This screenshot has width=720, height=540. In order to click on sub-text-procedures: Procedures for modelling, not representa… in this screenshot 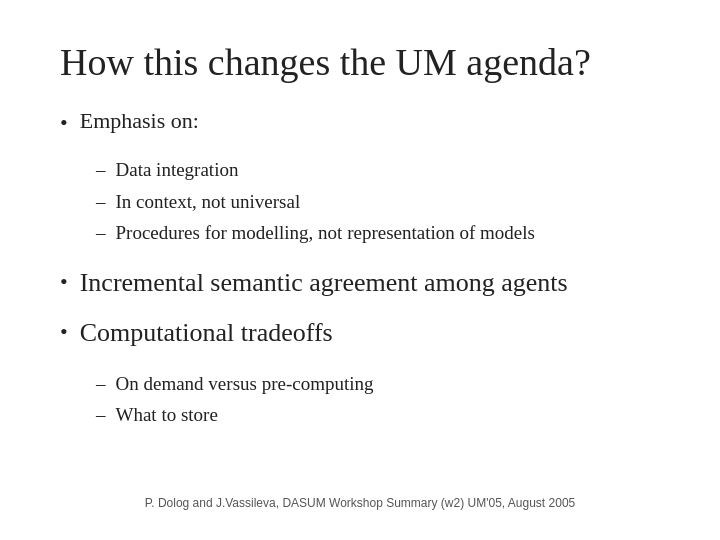, I will do `click(326, 234)`.